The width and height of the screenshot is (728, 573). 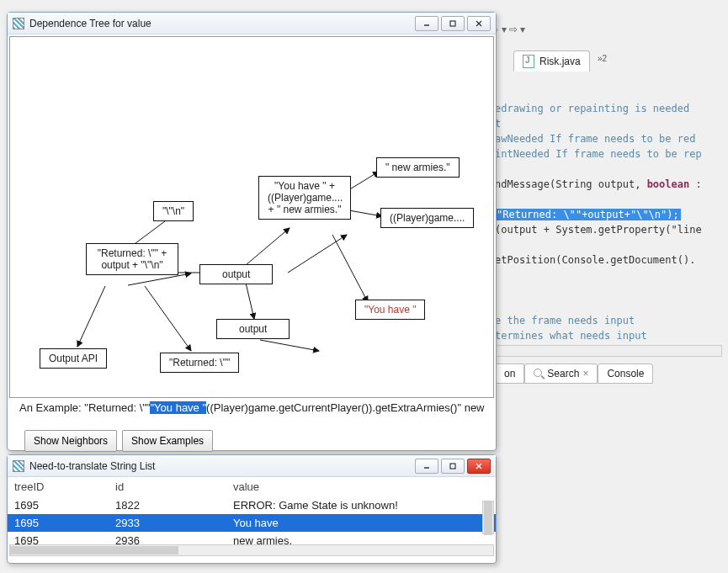 What do you see at coordinates (252, 517) in the screenshot?
I see `string-table-wrap: treeID id value 16951822ERROR: Game Stat…` at bounding box center [252, 517].